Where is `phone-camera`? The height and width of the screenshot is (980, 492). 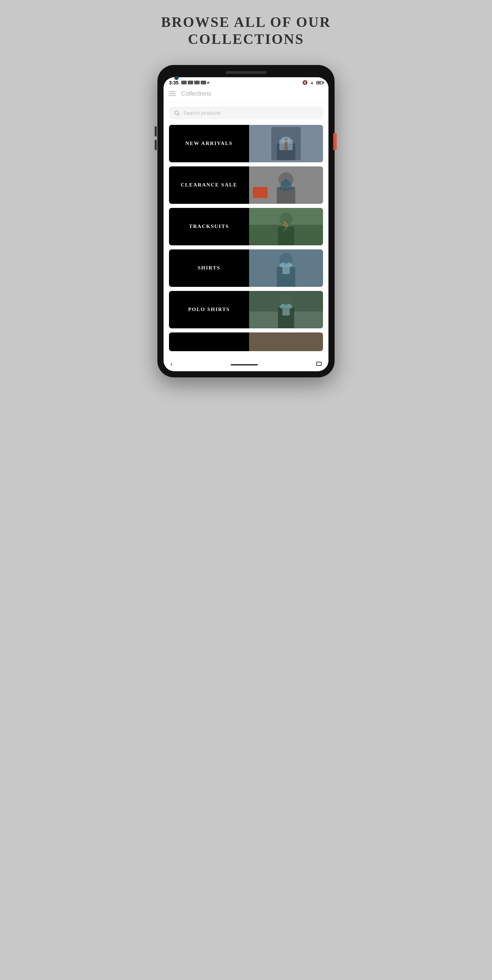
phone-camera is located at coordinates (177, 78).